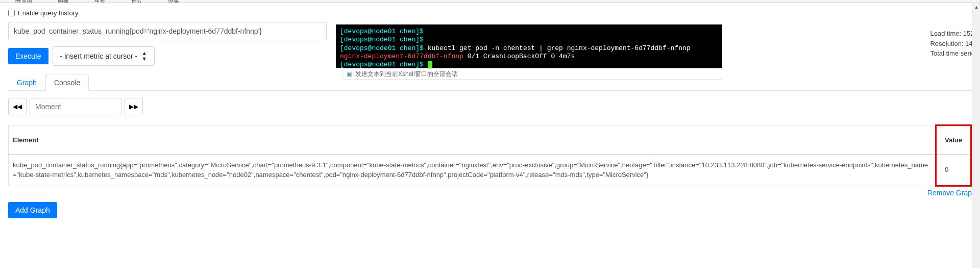 The width and height of the screenshot is (980, 280). I want to click on caret-sort-icon: ▲▼, so click(144, 56).